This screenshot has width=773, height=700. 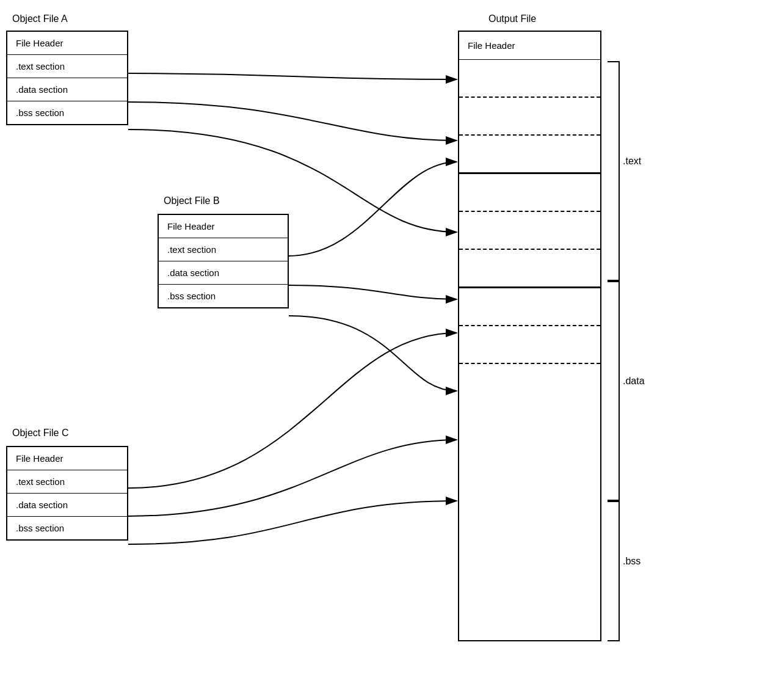 What do you see at coordinates (67, 78) in the screenshot?
I see `file-a-box: File Header .text section .data section …` at bounding box center [67, 78].